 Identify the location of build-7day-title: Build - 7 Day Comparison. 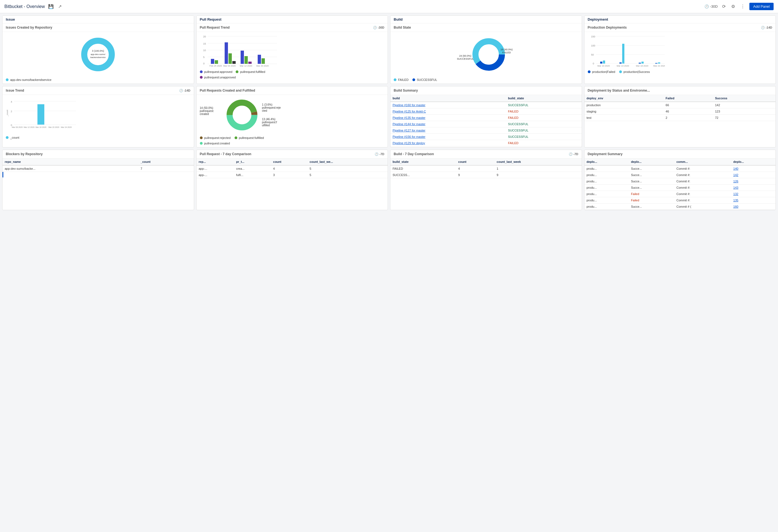
(414, 154).